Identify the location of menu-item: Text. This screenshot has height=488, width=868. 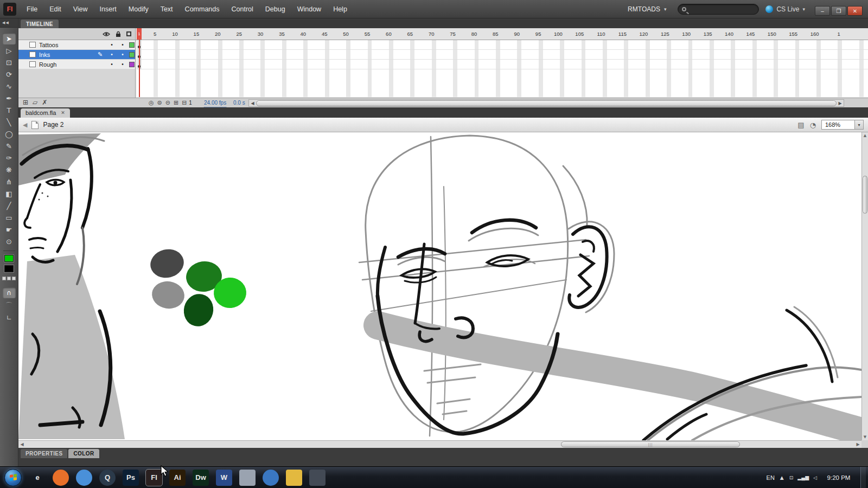
(167, 9).